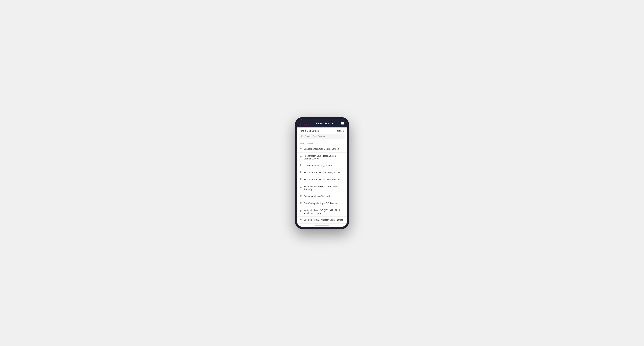 This screenshot has width=644, height=346. I want to click on nav-bar: clippd Recent Searches, so click(322, 123).